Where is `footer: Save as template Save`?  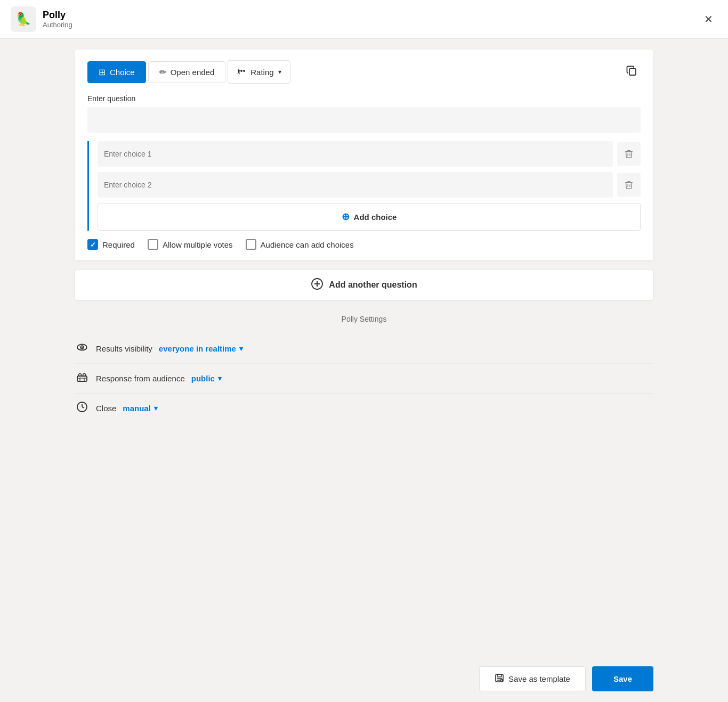
footer: Save as template Save is located at coordinates (364, 679).